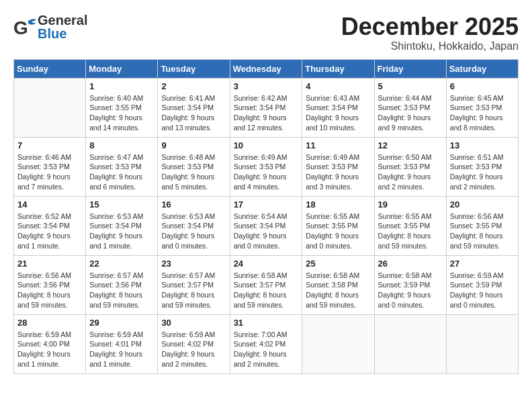 The height and width of the screenshot is (411, 532). I want to click on day-info: Sunrise: 6:54 AM Sunset: 3:54 PM Dayligh…, so click(266, 231).